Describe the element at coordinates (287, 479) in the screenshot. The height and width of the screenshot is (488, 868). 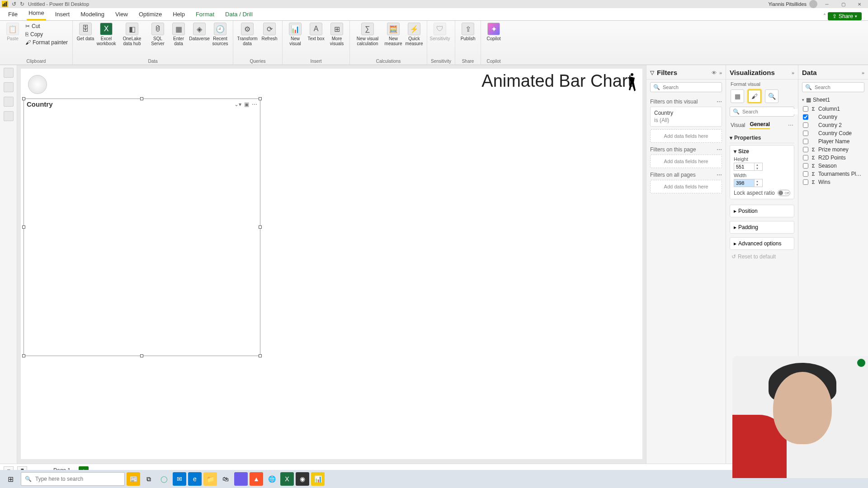
I see `excel-icon: X` at that location.